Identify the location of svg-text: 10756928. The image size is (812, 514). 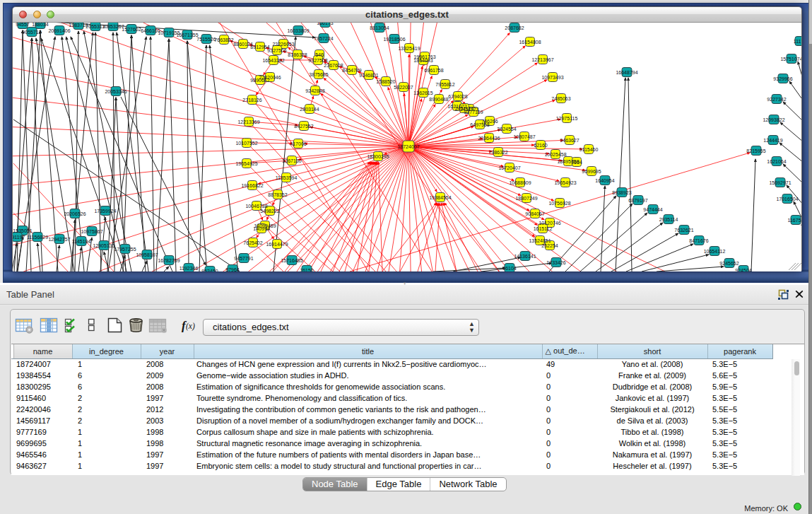
(560, 204).